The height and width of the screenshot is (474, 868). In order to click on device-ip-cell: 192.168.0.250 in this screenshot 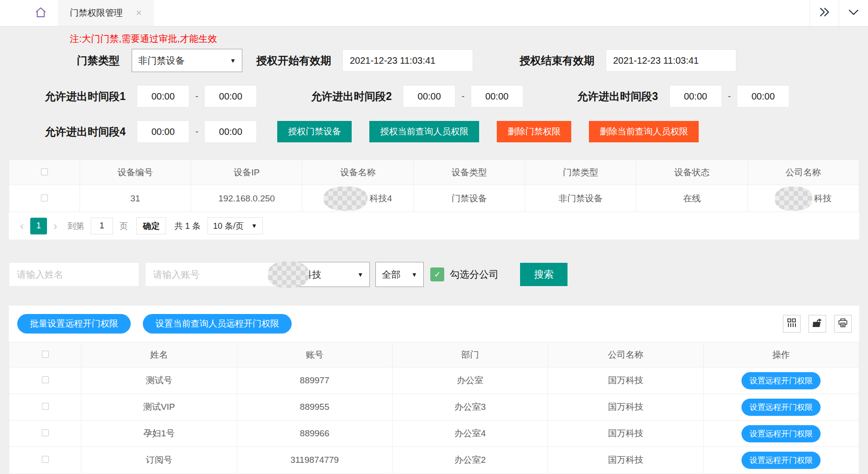, I will do `click(247, 199)`.